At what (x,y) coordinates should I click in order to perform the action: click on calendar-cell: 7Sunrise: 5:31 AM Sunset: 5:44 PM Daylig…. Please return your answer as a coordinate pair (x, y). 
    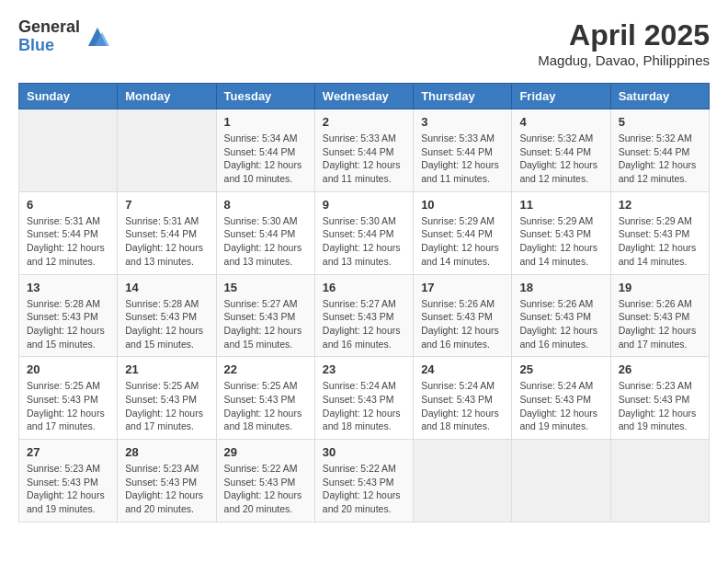
    Looking at the image, I should click on (167, 233).